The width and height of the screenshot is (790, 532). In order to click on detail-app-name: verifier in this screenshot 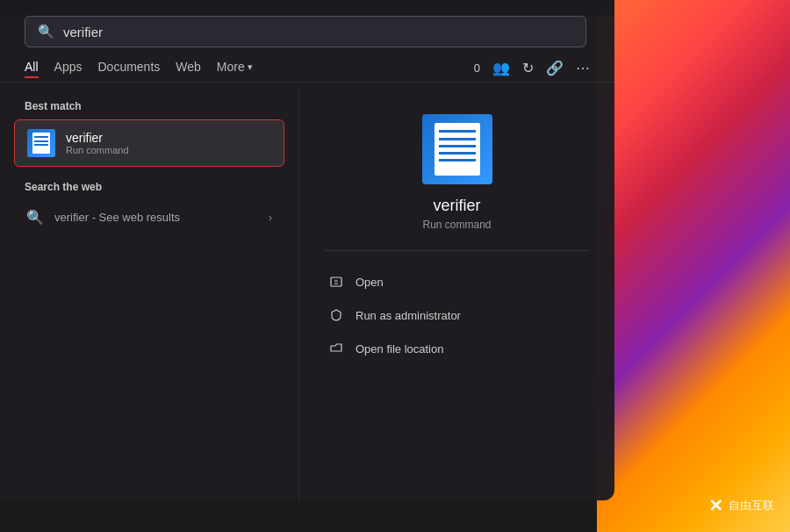, I will do `click(456, 205)`.